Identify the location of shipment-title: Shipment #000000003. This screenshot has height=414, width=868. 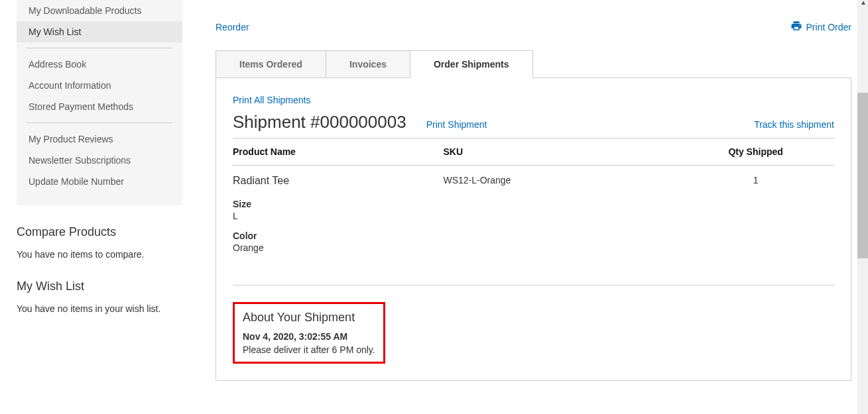
(320, 122).